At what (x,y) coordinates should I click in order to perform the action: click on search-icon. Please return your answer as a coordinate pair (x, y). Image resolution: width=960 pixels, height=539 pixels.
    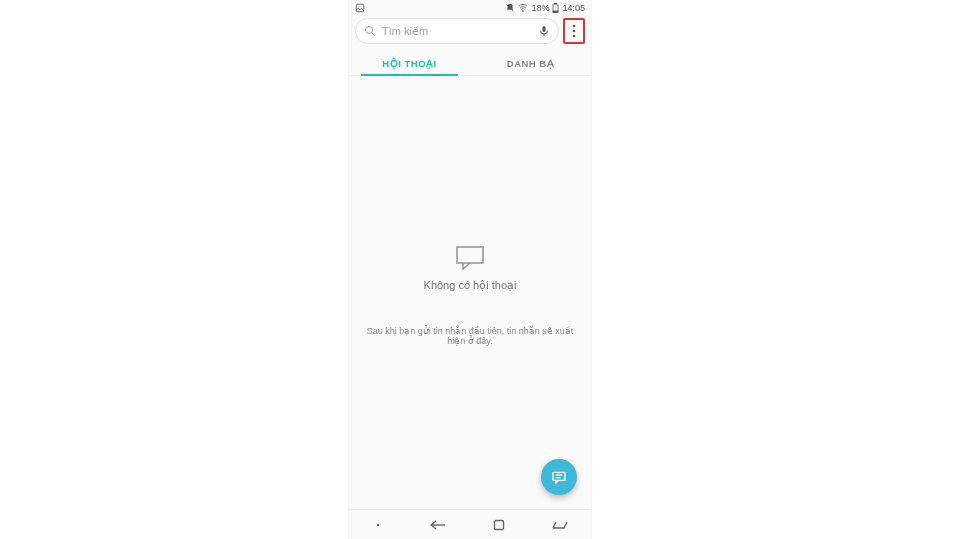
    Looking at the image, I should click on (370, 31).